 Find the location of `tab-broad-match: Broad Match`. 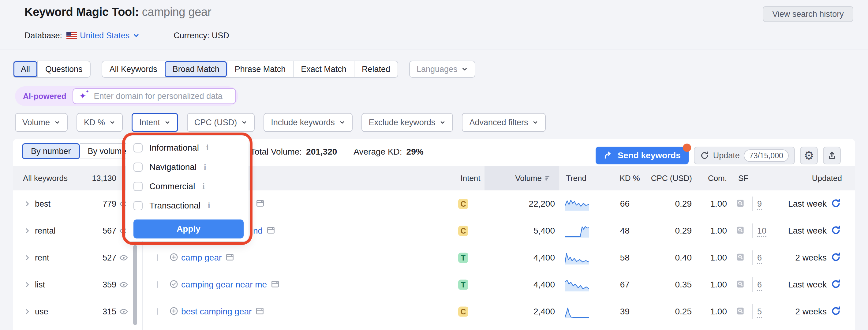

tab-broad-match: Broad Match is located at coordinates (196, 69).